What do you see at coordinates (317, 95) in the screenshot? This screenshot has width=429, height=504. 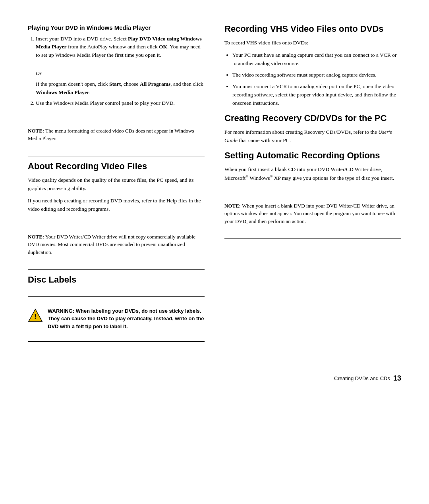 I see `vhs-bullet-3: You must connect a VCR to an analog vide…` at bounding box center [317, 95].